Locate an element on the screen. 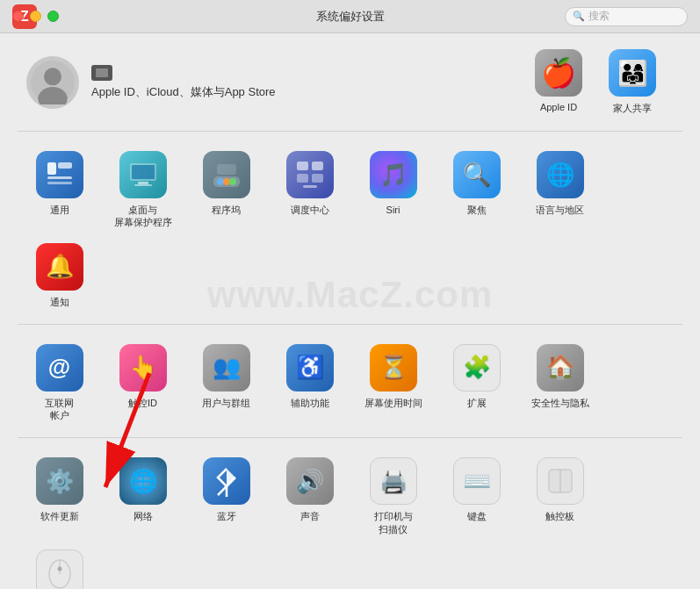 The image size is (700, 589). users-groups-icon: 👥 is located at coordinates (227, 368).